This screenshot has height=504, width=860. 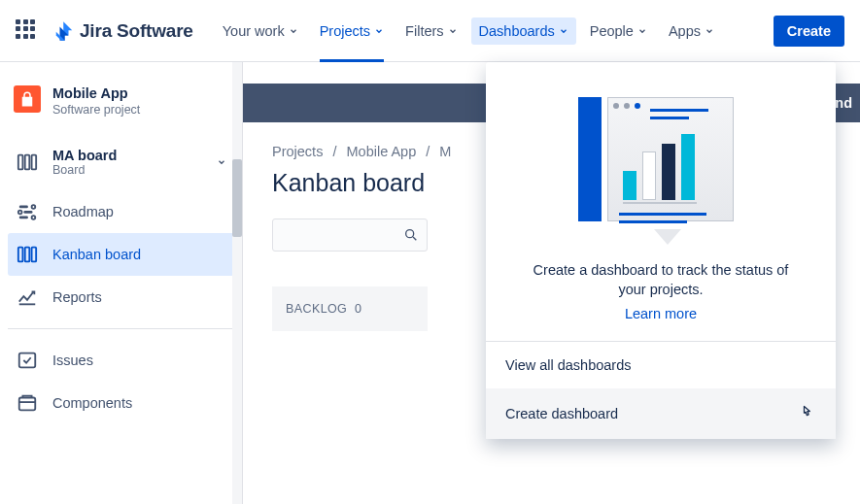 I want to click on nav-label: Your work, so click(x=254, y=31).